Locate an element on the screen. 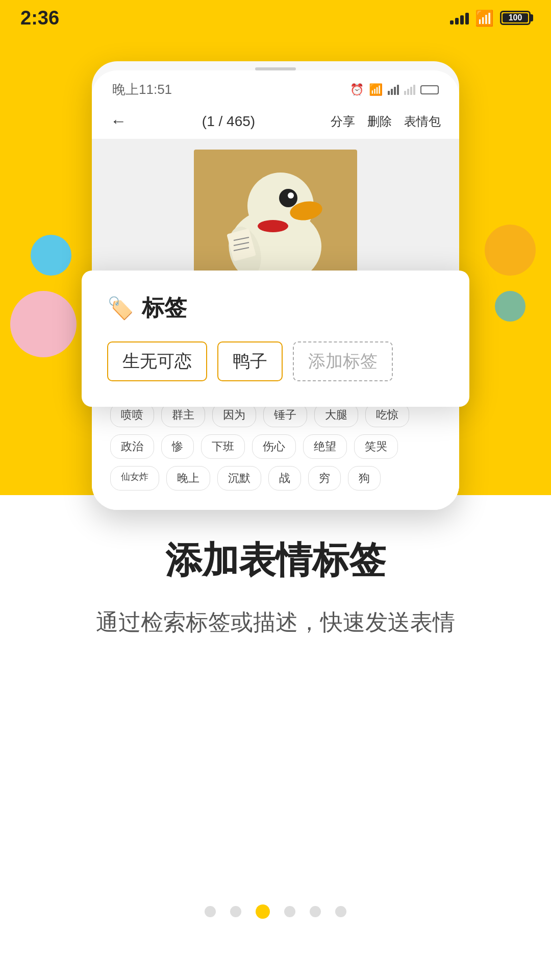 The width and height of the screenshot is (551, 980). phone-wifi-icon: 📶 is located at coordinates (375, 90).